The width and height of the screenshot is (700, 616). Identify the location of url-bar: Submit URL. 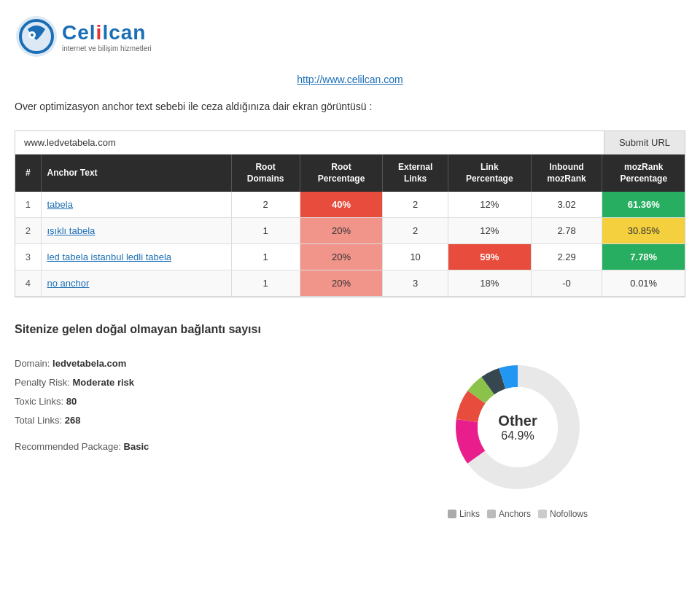
(350, 143).